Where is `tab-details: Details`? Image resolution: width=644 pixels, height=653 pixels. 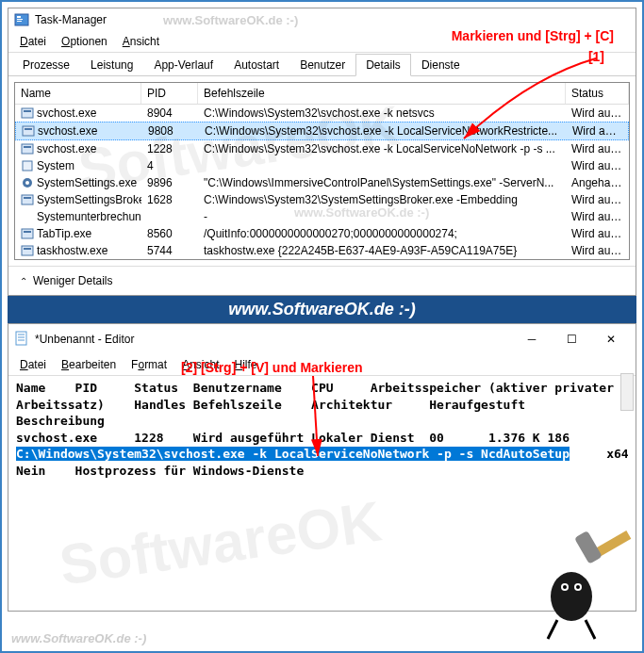 tab-details: Details is located at coordinates (383, 65).